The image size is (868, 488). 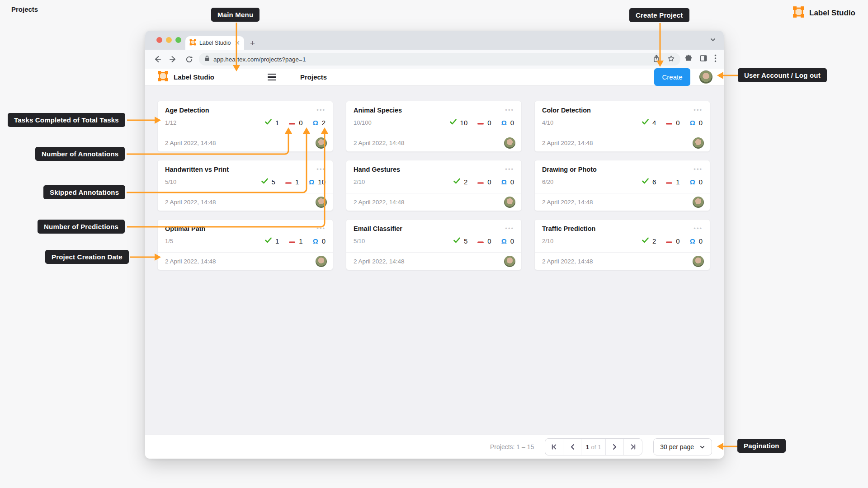 I want to click on callout-user-account: User Account / Log out, so click(x=782, y=75).